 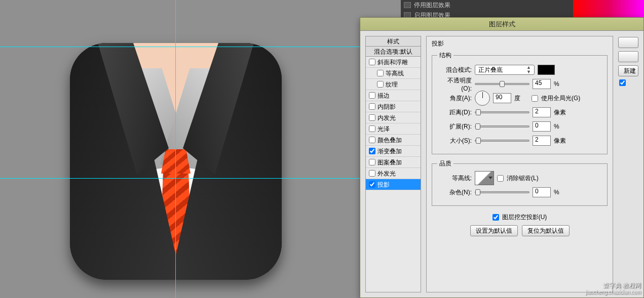 I want to click on contour-picker, so click(x=484, y=178).